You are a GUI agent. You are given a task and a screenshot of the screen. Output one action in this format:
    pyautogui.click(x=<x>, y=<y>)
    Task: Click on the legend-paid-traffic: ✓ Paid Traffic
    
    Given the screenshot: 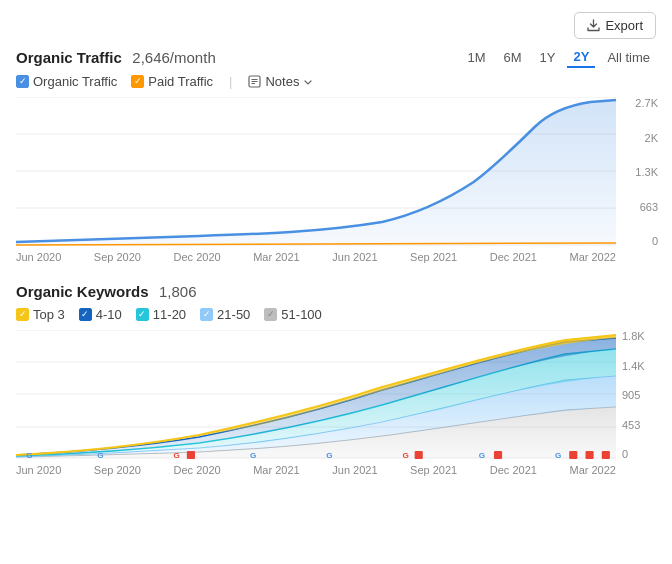 What is the action you would take?
    pyautogui.click(x=172, y=82)
    